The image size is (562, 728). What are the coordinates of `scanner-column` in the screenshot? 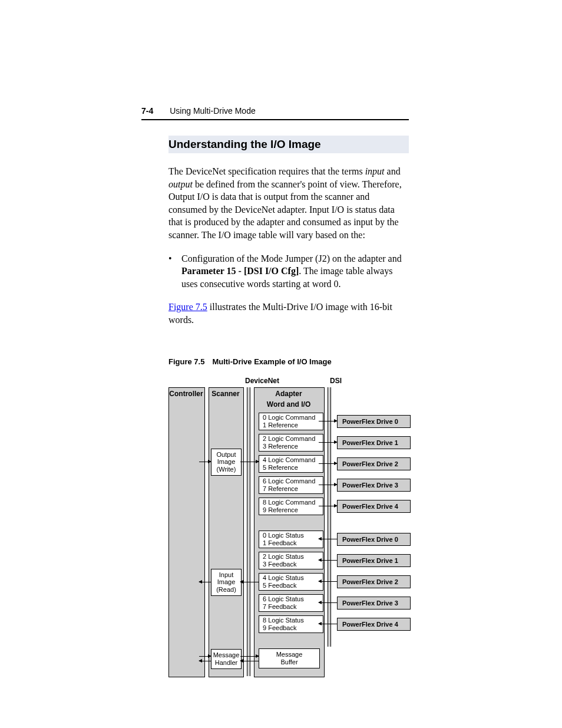 It's located at (226, 532).